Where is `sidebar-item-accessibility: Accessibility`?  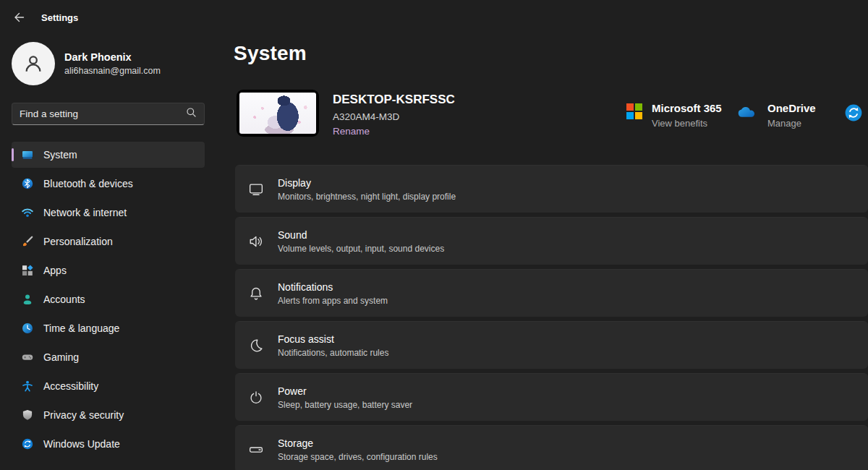 sidebar-item-accessibility: Accessibility is located at coordinates (109, 386).